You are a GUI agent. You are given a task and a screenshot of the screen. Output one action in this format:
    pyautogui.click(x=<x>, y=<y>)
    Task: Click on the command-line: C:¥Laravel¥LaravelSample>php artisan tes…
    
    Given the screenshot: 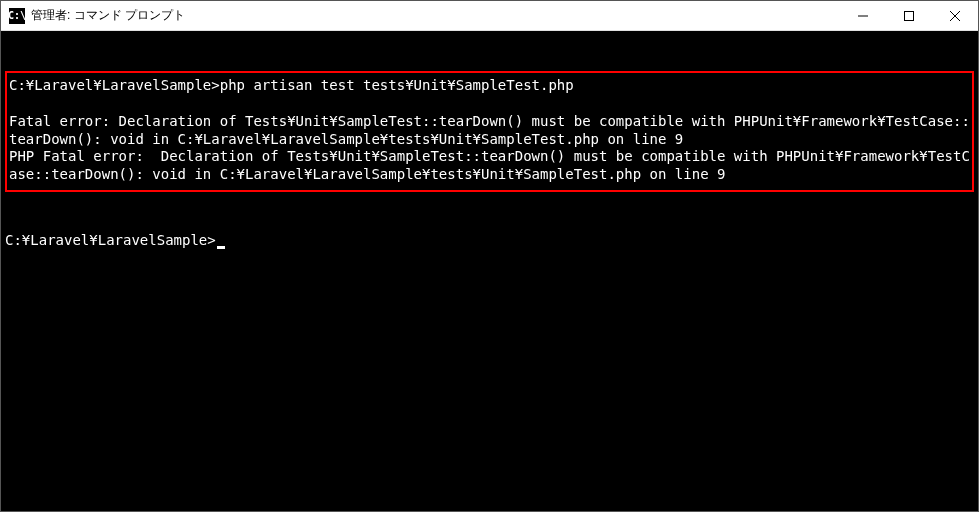 What is the action you would take?
    pyautogui.click(x=490, y=86)
    